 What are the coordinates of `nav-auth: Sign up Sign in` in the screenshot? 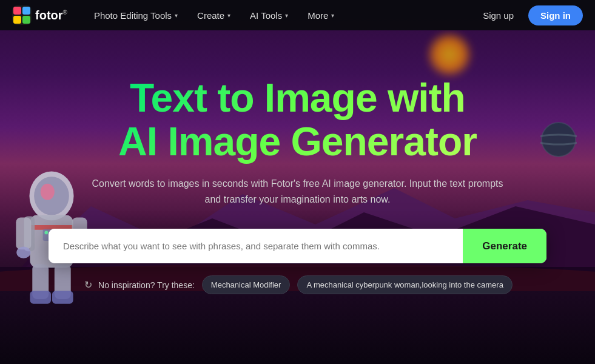 It's located at (529, 16).